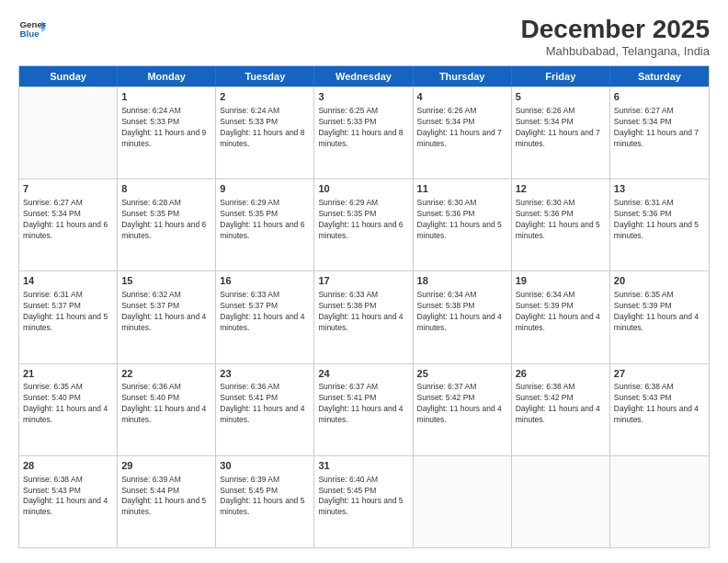  I want to click on calendar-cell: 15Sunrise: 6:32 AMSunset: 5:37 PMDayligh…, so click(167, 316).